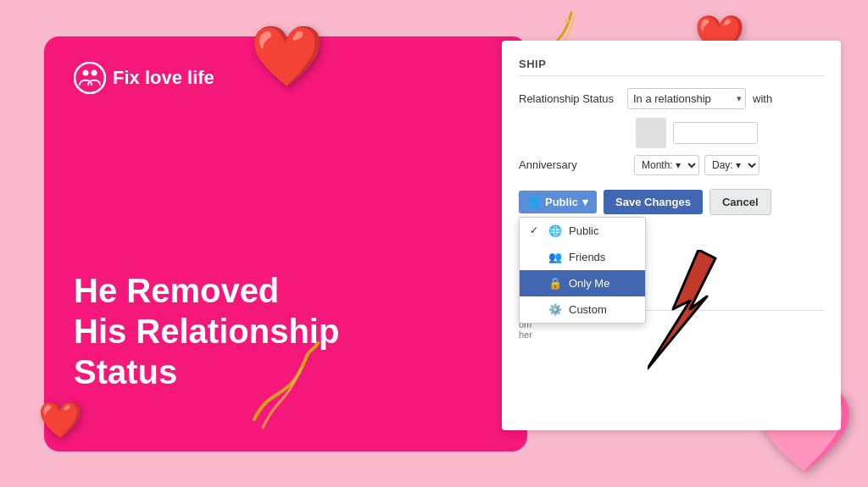 Image resolution: width=868 pixels, height=487 pixels. I want to click on relationship-row: Relationship Status In a relationship Si…, so click(671, 98).